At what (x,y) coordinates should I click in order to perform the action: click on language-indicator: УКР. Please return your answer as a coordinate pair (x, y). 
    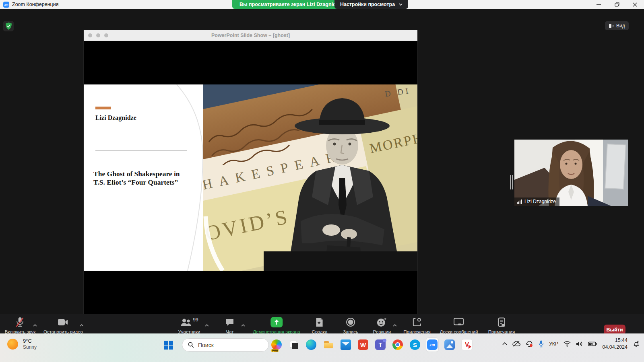
    Looking at the image, I should click on (554, 344).